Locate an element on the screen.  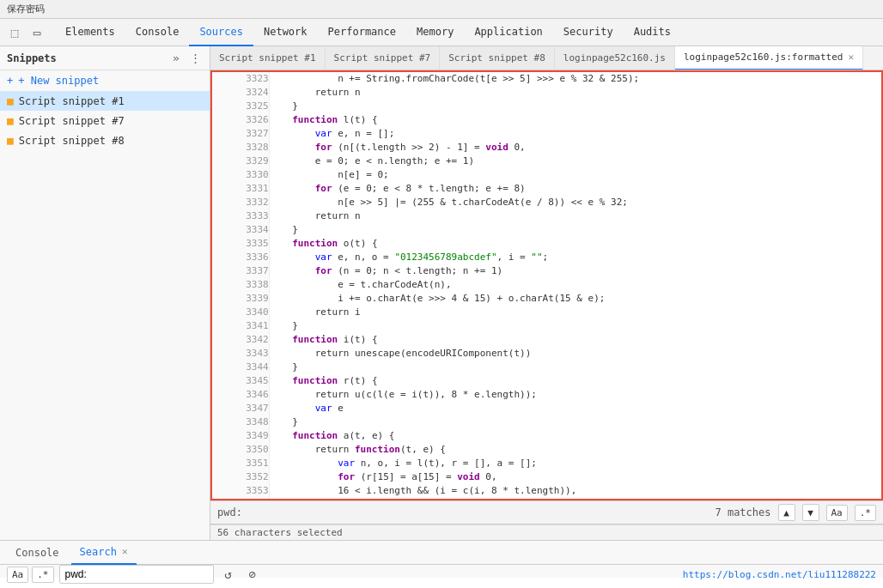
line-number: 3337 is located at coordinates (241, 271).